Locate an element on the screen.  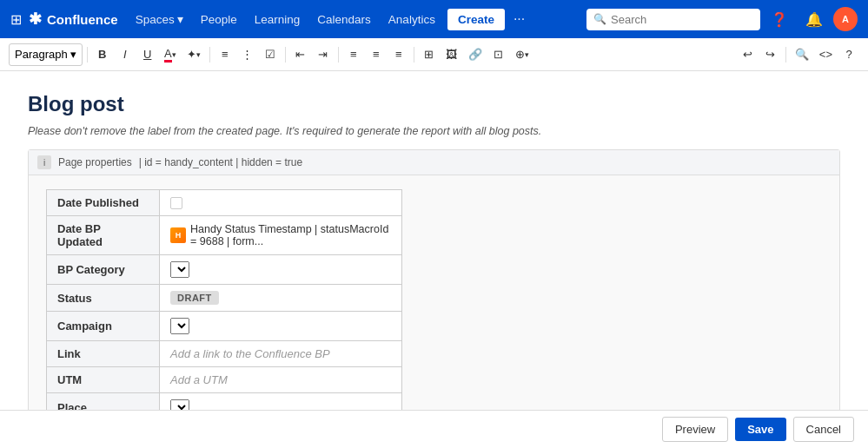
macro-icon: H is located at coordinates (178, 235).